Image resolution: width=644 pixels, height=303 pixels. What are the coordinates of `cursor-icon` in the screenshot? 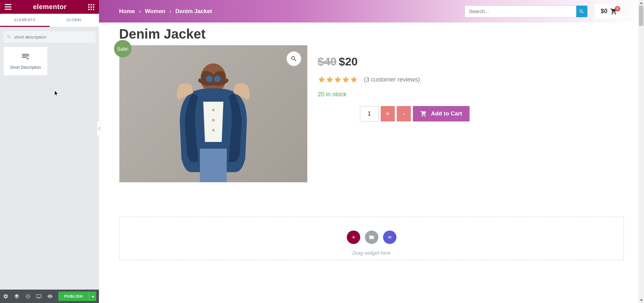 It's located at (57, 94).